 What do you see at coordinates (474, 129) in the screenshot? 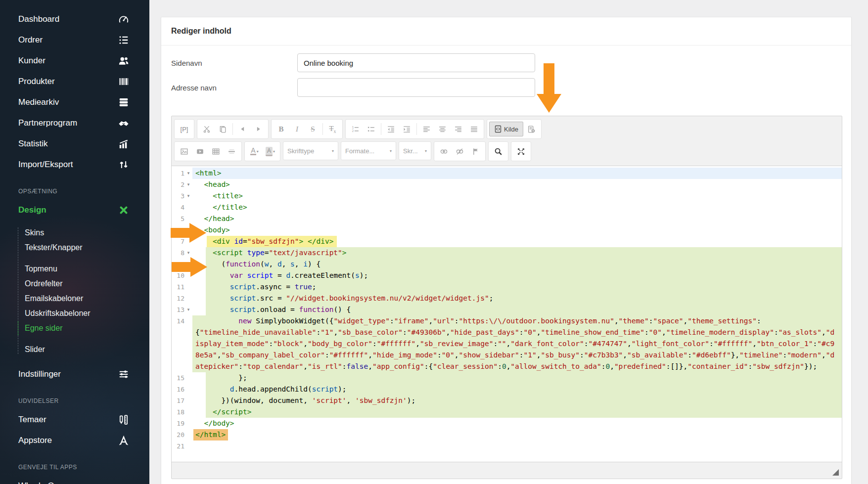
I see `align-justify-button` at bounding box center [474, 129].